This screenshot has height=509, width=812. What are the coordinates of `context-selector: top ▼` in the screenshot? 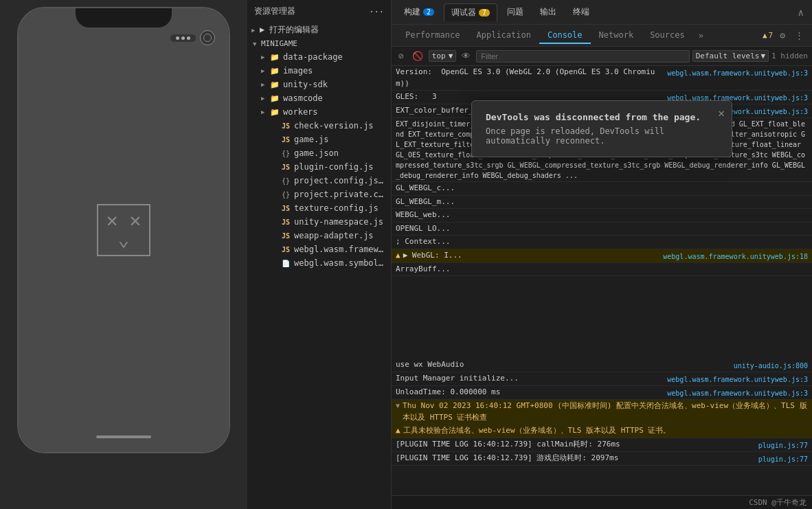 It's located at (442, 56).